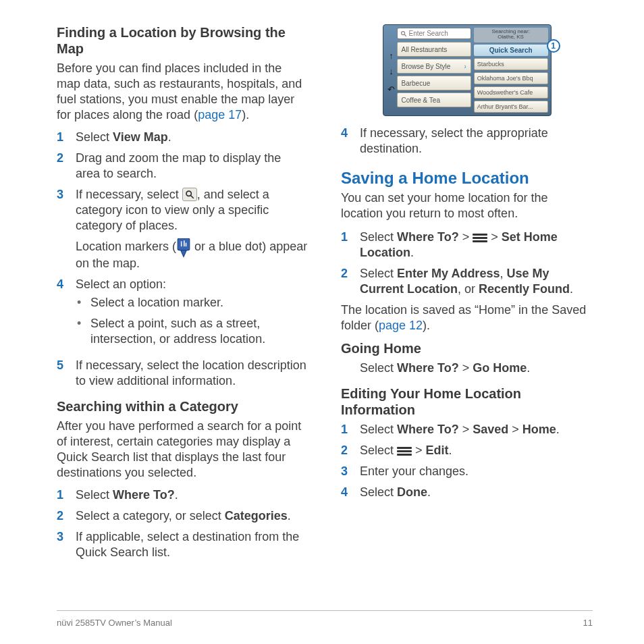  Describe the element at coordinates (182, 545) in the screenshot. I see `step-3: 3 If applicable, select a destination fr…` at that location.